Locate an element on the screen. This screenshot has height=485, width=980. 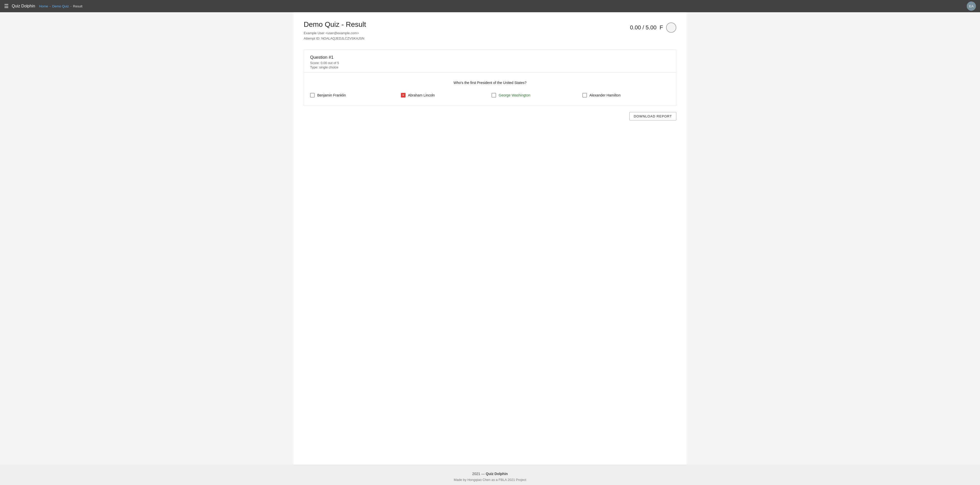
page-title: Demo Quiz - Result is located at coordinates (335, 24).